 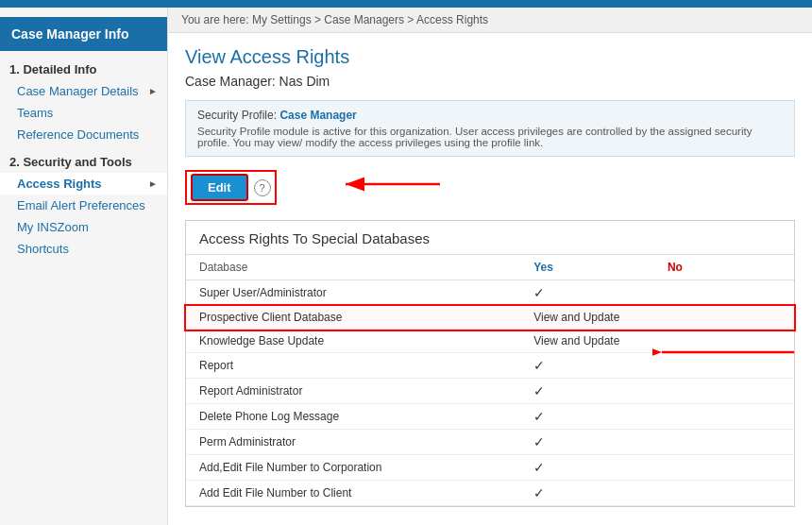 What do you see at coordinates (77, 134) in the screenshot?
I see `sidebar-item-label: Reference Documents` at bounding box center [77, 134].